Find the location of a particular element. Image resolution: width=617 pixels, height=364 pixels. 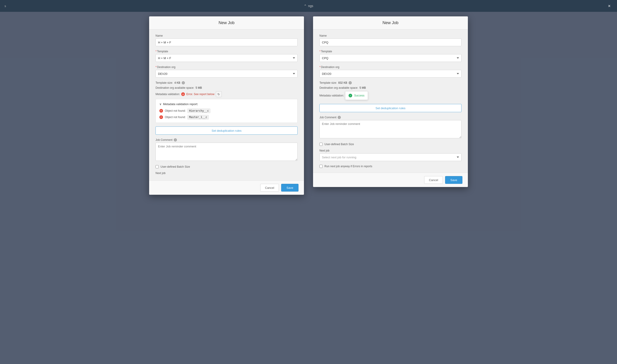

left-report-collapse-icon: ∨ is located at coordinates (161, 104).